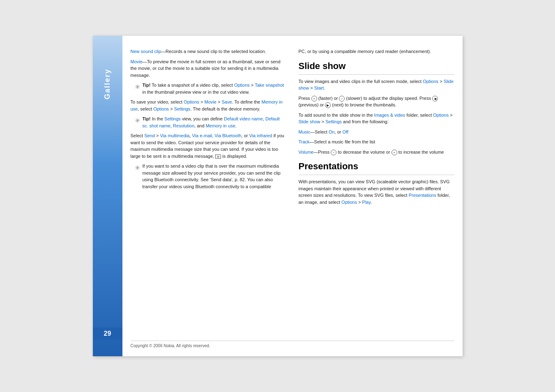  I want to click on via-email-link: Via e-mail, so click(202, 136).